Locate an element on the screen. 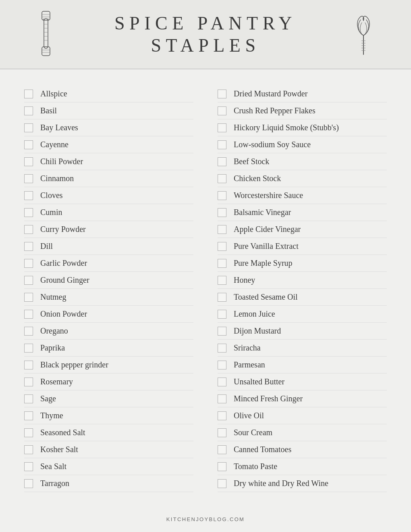 Image resolution: width=411 pixels, height=532 pixels. list-item: Dijon Mustard is located at coordinates (302, 331).